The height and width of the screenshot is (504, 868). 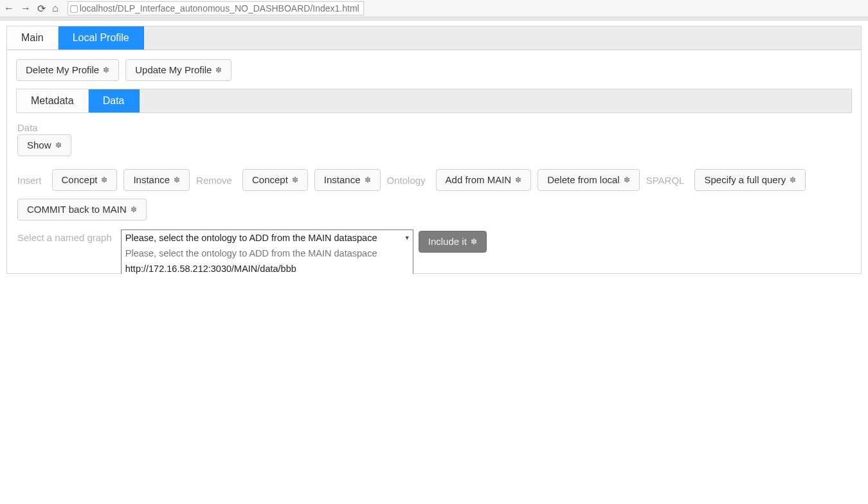 What do you see at coordinates (406, 180) in the screenshot?
I see `ontology-label: Ontology` at bounding box center [406, 180].